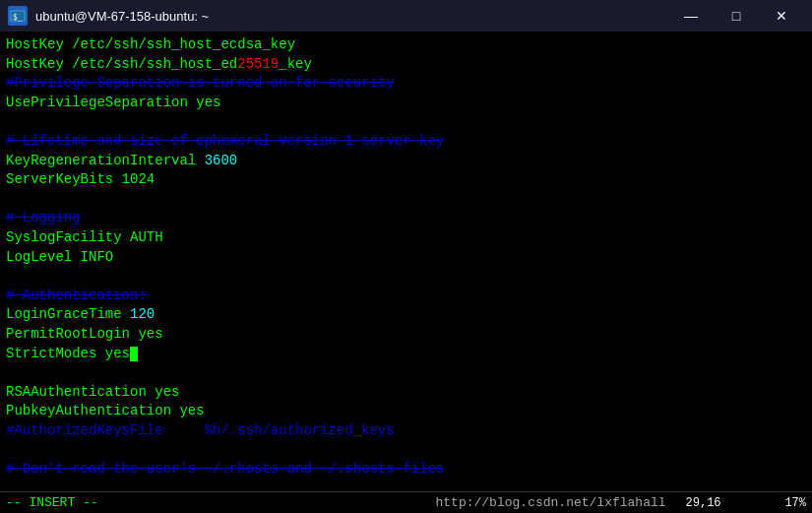 Image resolution: width=812 pixels, height=513 pixels. I want to click on url-text: http://blog.csdn.net/lxflahall, so click(551, 502).